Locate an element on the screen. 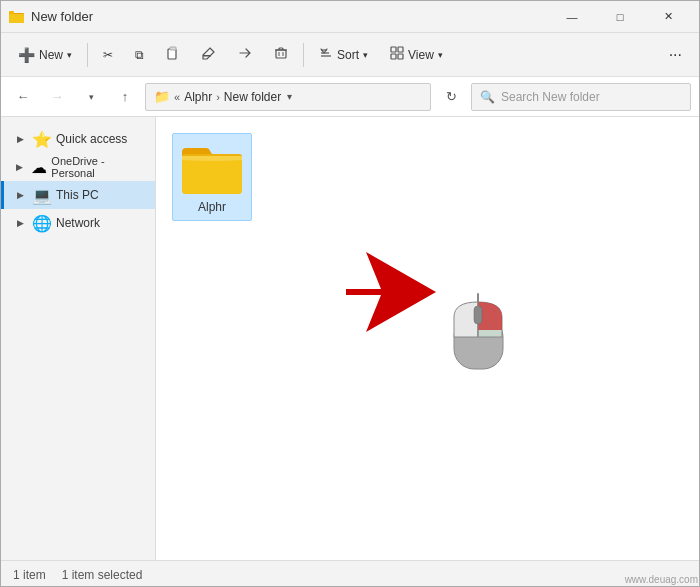 The width and height of the screenshot is (700, 587). sidebar-item-this-pc: ▶ 💻 This PC is located at coordinates (78, 195).